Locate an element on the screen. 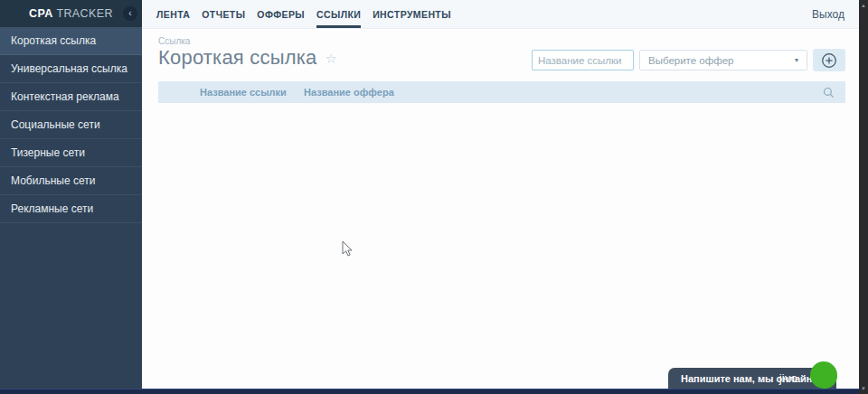  sidebar-item-6: Рекламные сети is located at coordinates (71, 210).